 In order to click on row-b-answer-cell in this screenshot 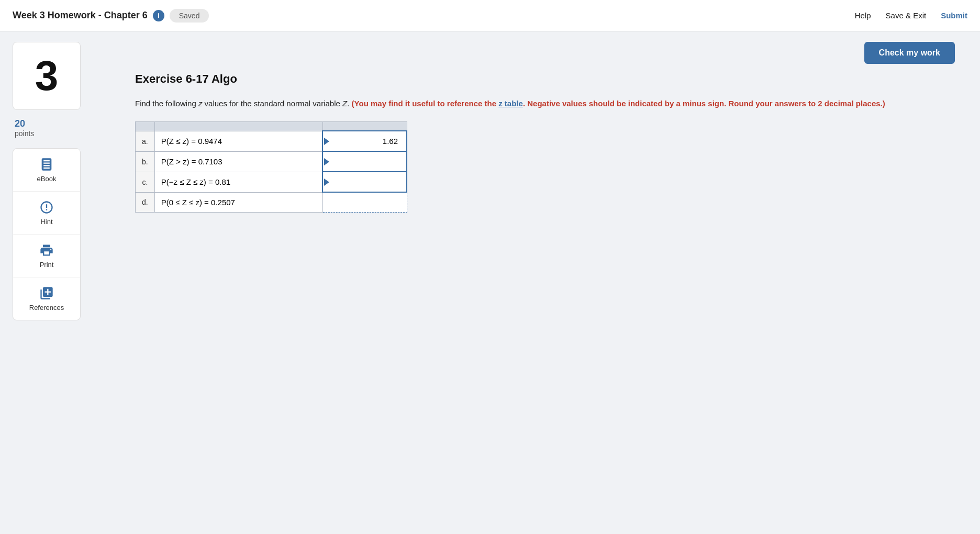, I will do `click(364, 161)`.